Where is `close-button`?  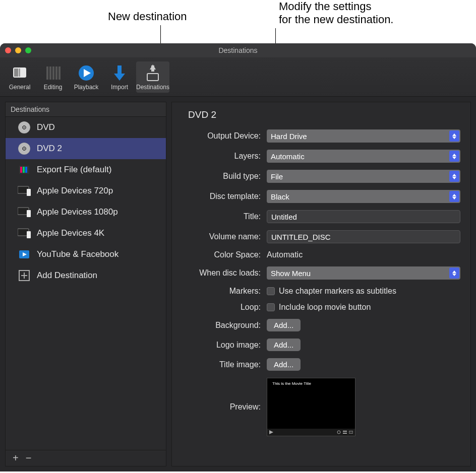 close-button is located at coordinates (8, 50).